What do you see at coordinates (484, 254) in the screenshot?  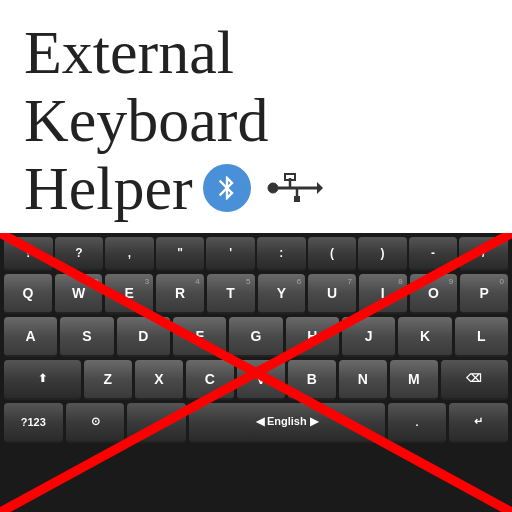 I see `key-slash: /` at bounding box center [484, 254].